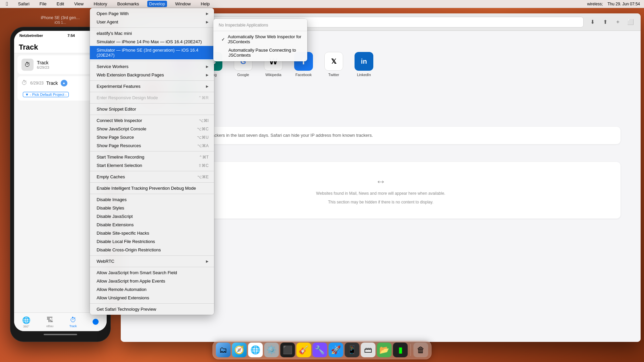 The width and height of the screenshot is (644, 362). Describe the element at coordinates (50, 320) in the screenshot. I see `tab-ebau-icon: 🏗` at that location.